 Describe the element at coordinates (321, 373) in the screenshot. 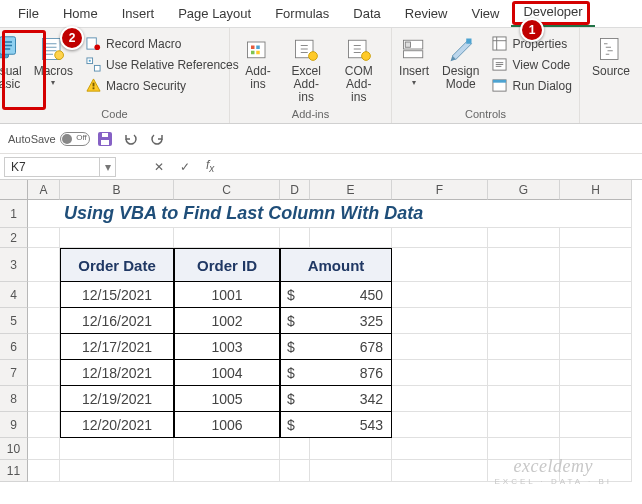

I see `table-row: 712/18/20211004$876` at that location.